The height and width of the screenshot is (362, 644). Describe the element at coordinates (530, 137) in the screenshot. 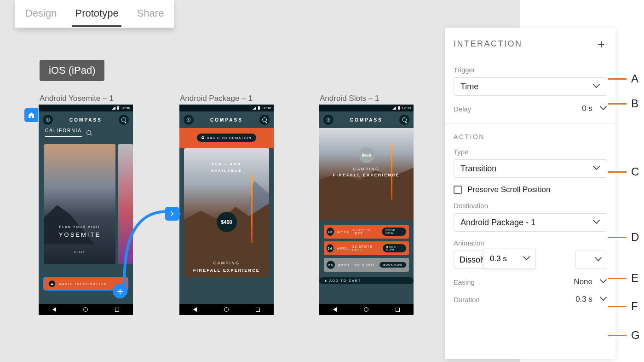

I see `action-section-label: ACTION` at that location.